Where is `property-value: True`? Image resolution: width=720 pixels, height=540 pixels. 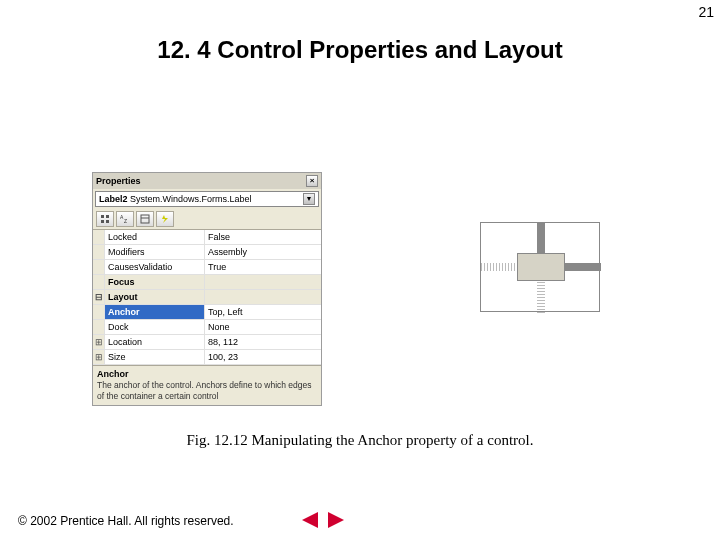 property-value: True is located at coordinates (263, 267).